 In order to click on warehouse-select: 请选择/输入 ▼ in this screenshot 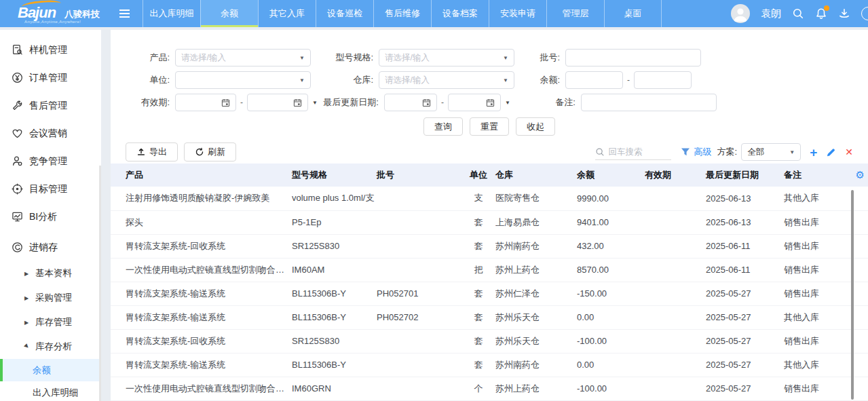, I will do `click(447, 80)`.